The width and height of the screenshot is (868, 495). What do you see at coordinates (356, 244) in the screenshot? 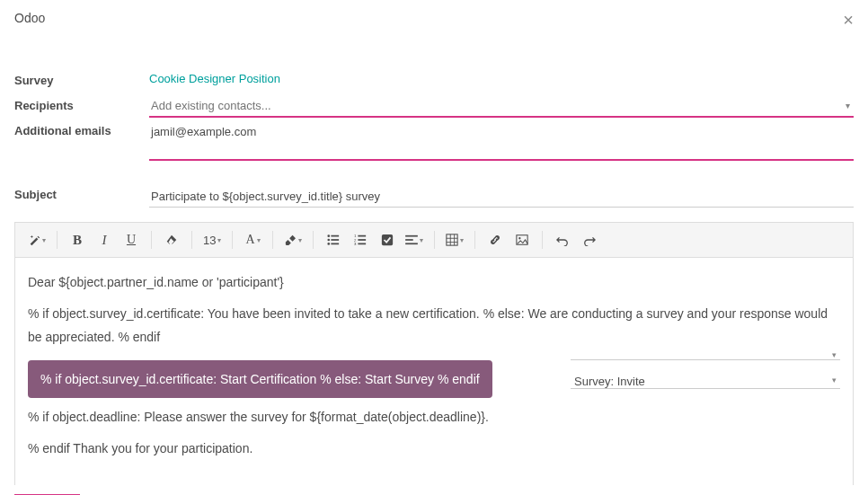
I see `svg-text: 3` at bounding box center [356, 244].